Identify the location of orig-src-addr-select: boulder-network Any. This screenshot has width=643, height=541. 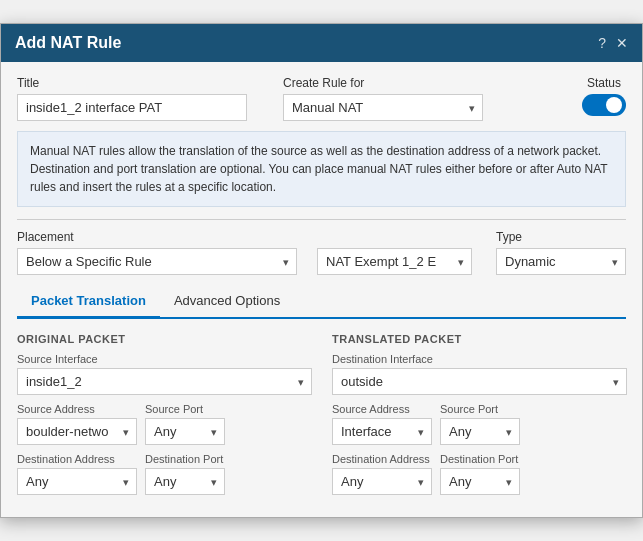
(77, 432).